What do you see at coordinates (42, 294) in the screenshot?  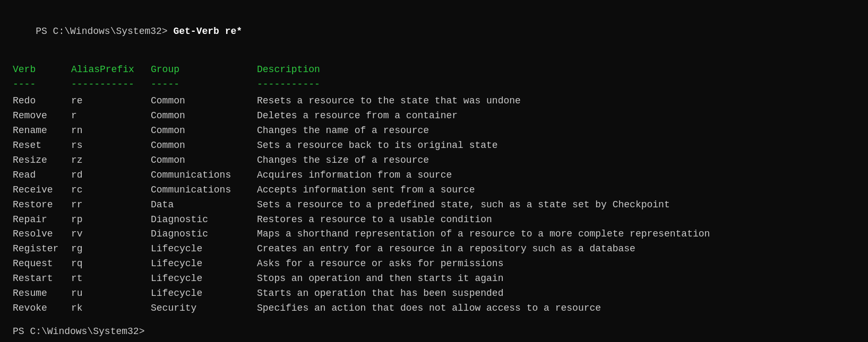 I see `row-verb: Resume` at bounding box center [42, 294].